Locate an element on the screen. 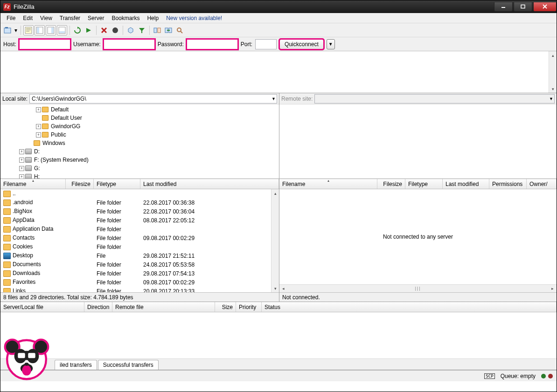 The width and height of the screenshot is (557, 392). cancel-icon is located at coordinates (104, 30).